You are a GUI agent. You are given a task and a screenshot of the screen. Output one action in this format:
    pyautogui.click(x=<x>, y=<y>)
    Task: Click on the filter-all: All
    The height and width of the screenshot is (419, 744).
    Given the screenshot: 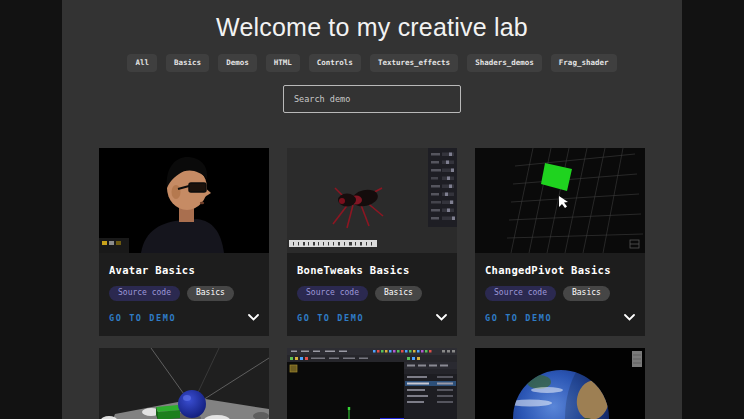 What is the action you would take?
    pyautogui.click(x=142, y=63)
    